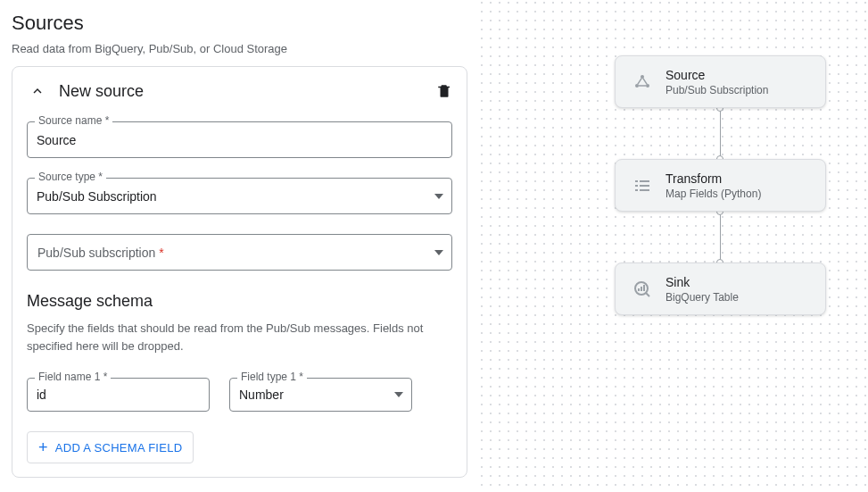 The image size is (868, 492). What do you see at coordinates (70, 177) in the screenshot?
I see `source-type-label: Source type *` at bounding box center [70, 177].